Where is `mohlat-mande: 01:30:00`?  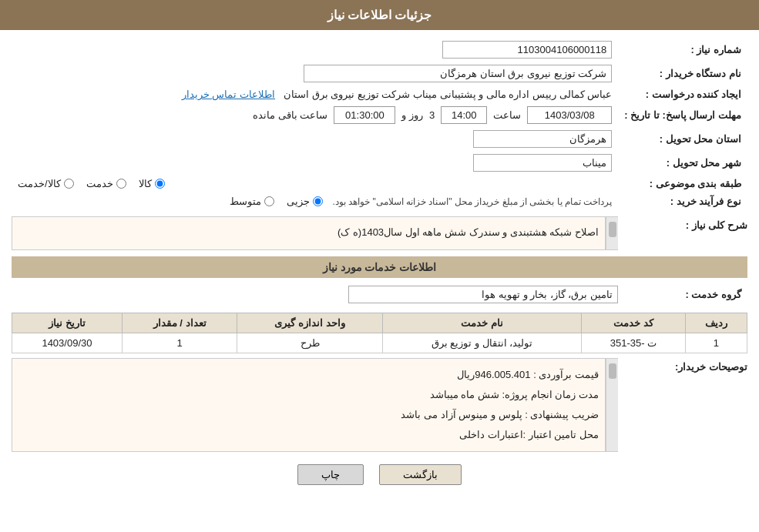 mohlat-mande: 01:30:00 is located at coordinates (364, 115).